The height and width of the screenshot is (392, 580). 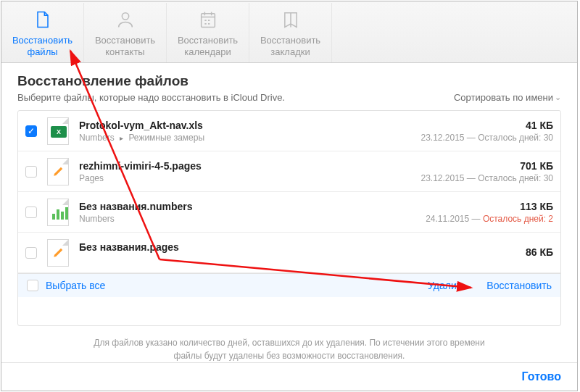 I want to click on file-path: Pages, so click(x=245, y=178).